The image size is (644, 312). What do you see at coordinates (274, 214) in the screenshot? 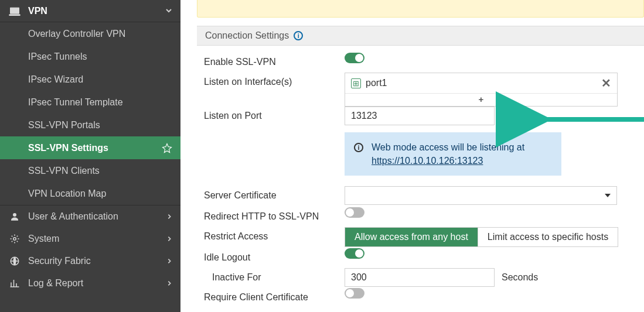
I see `label-redirect-http: Redirect HTTP to SSL-VPN` at bounding box center [274, 214].